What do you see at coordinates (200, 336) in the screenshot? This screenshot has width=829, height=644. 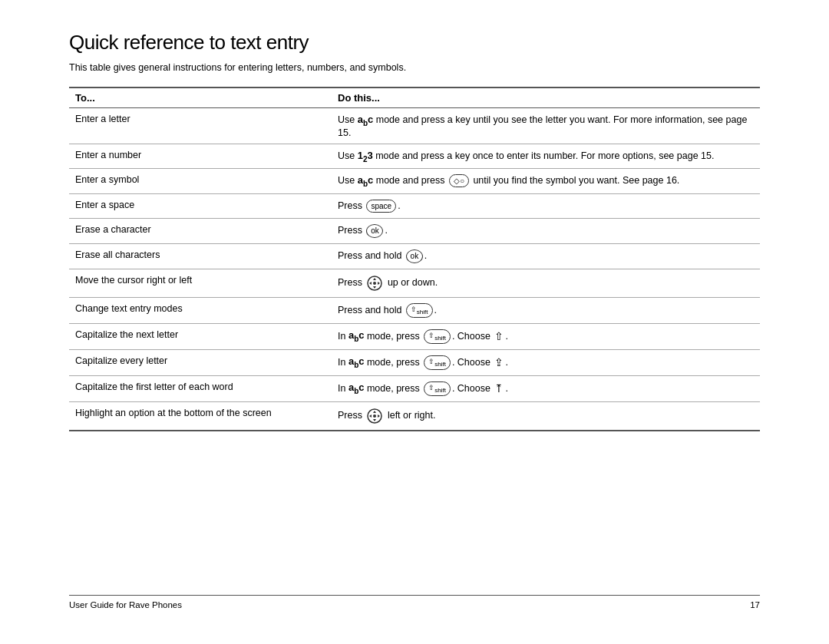 I see `row-to: Capitalize the next letter` at bounding box center [200, 336].